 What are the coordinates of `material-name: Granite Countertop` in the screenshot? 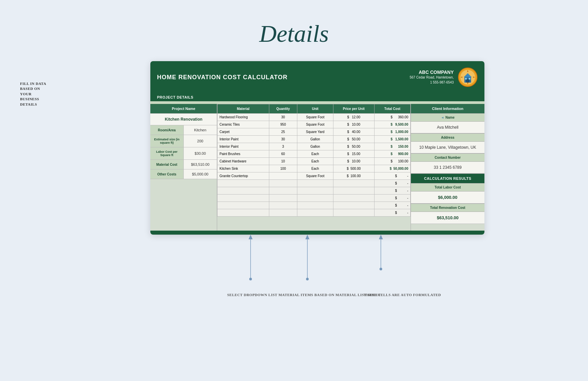 It's located at (243, 176).